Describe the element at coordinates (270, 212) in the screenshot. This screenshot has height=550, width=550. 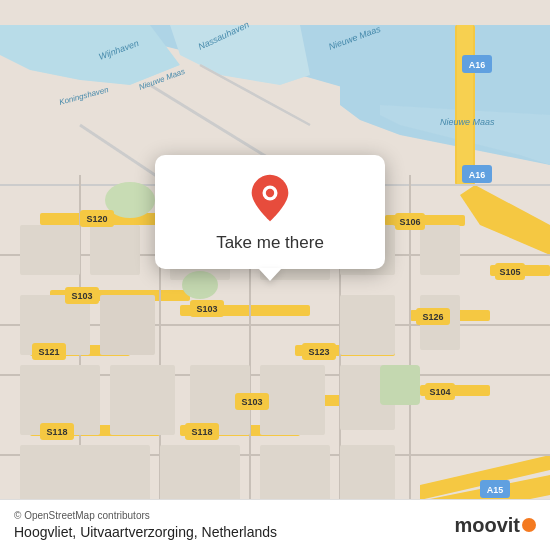
I see `location-popup: Take me there` at that location.